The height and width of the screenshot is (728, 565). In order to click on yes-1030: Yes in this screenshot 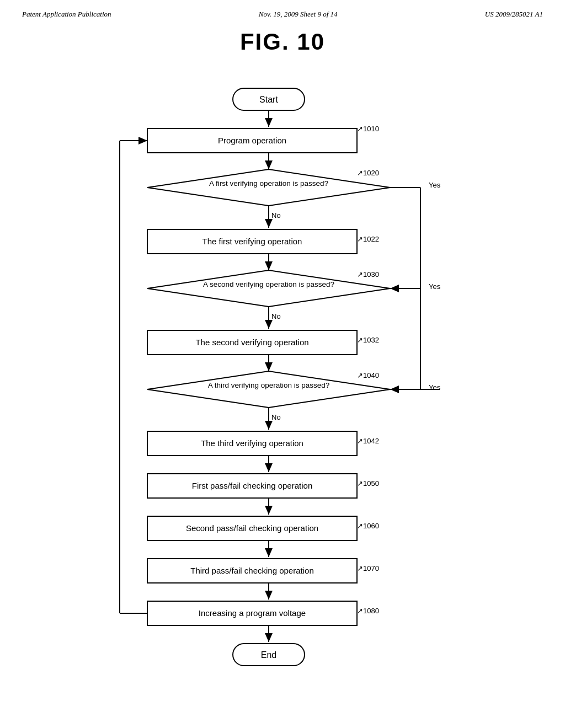, I will do `click(435, 287)`.